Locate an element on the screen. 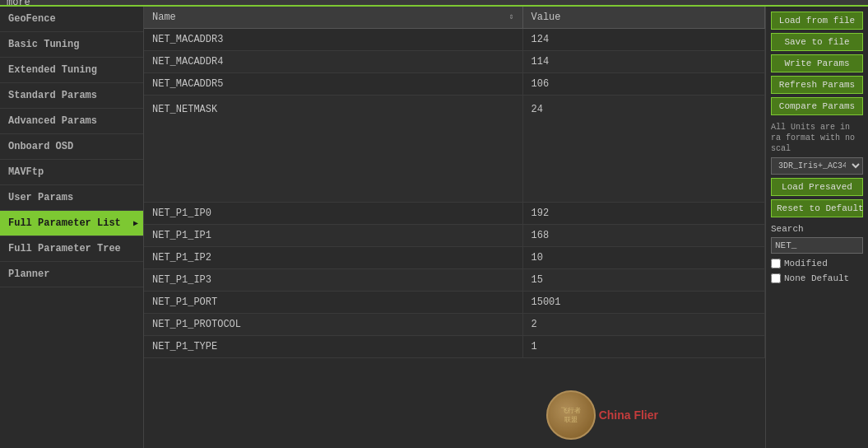 The image size is (868, 448). reset-to-default-button: Reset to Default is located at coordinates (817, 208).